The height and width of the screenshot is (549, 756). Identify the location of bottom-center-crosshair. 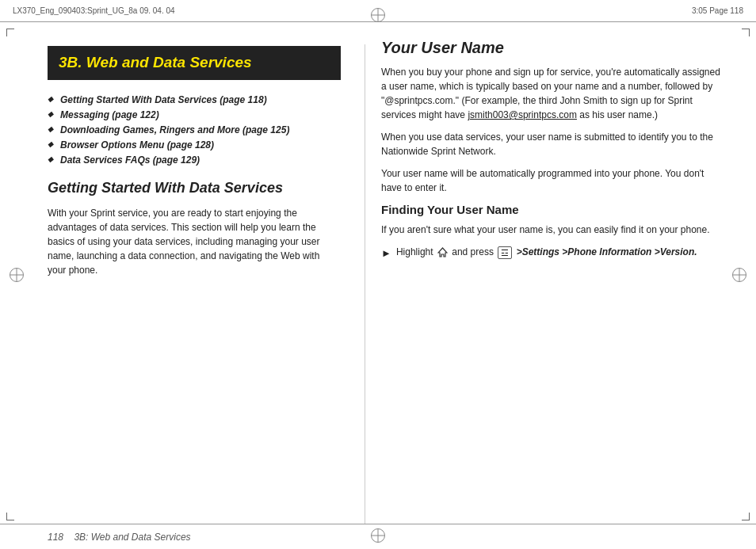
(378, 536).